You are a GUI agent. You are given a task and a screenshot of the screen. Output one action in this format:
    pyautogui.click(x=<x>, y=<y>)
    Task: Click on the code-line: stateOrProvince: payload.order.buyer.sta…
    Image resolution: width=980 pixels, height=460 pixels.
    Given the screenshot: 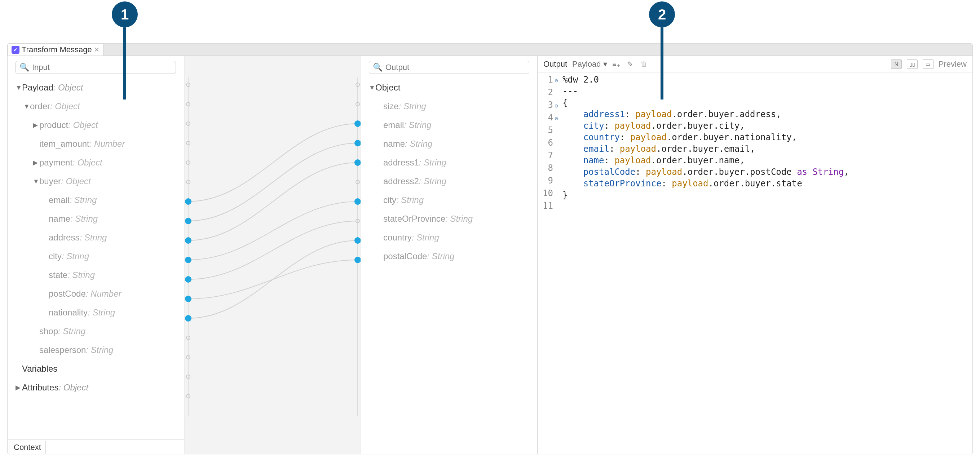 What is the action you would take?
    pyautogui.click(x=767, y=183)
    